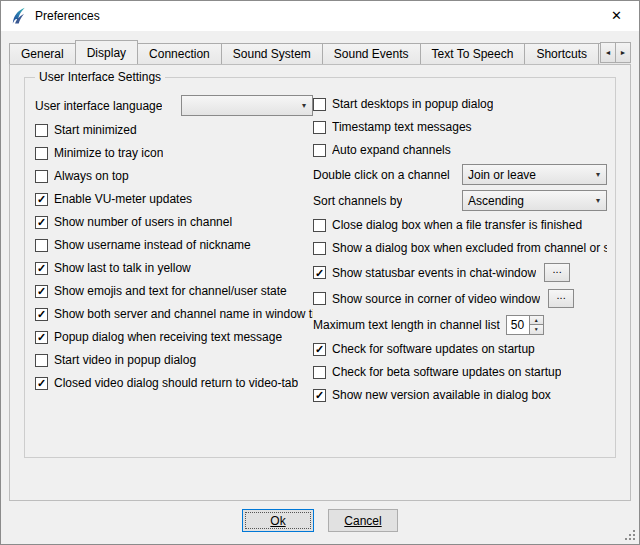  I want to click on checkbox-row: Check for beta software updates on start…, so click(460, 372).